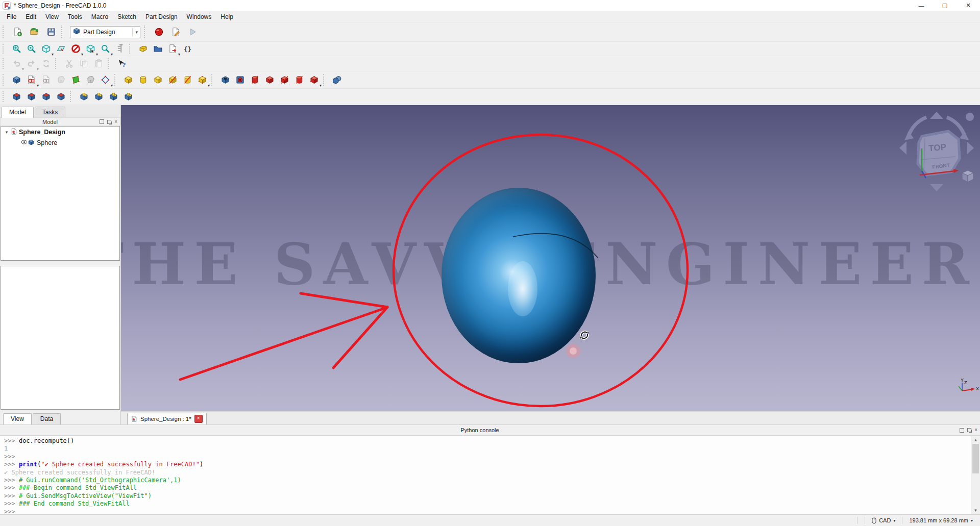  Describe the element at coordinates (519, 275) in the screenshot. I see `sphere-3d-object` at that location.